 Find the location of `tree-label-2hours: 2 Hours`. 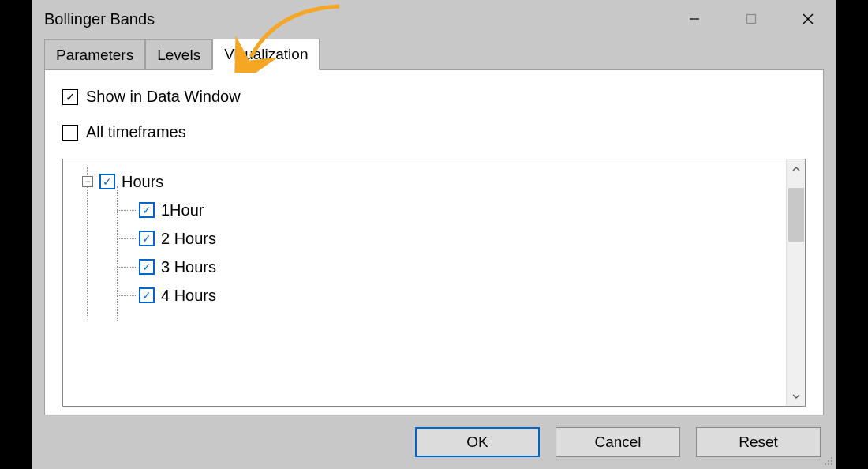

tree-label-2hours: 2 Hours is located at coordinates (189, 238).